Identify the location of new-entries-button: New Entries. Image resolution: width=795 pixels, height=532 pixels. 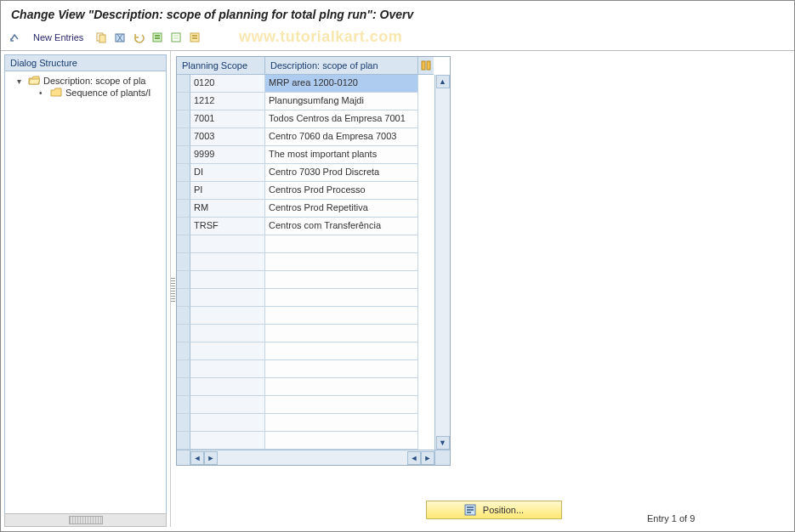
(58, 37).